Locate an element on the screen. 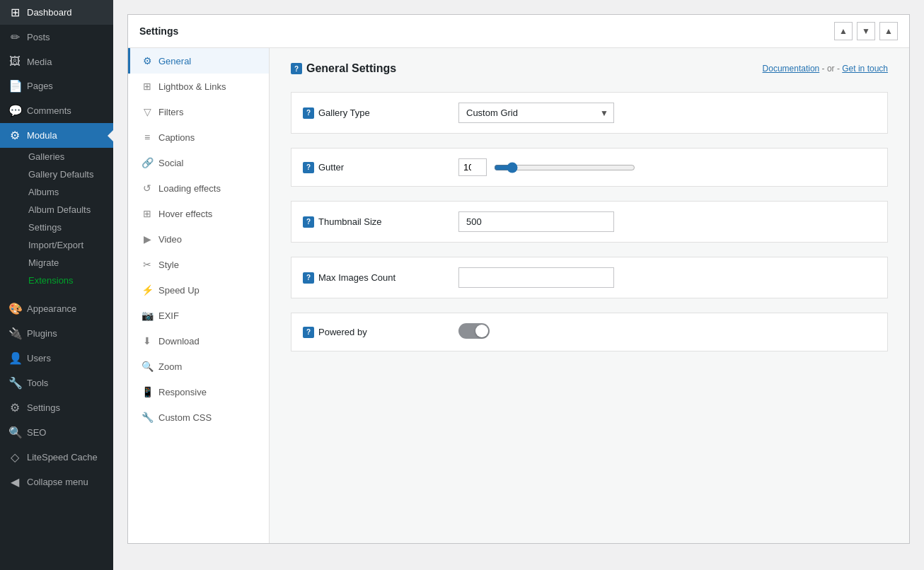 This screenshot has height=570, width=924. gutter-wrapper is located at coordinates (667, 167).